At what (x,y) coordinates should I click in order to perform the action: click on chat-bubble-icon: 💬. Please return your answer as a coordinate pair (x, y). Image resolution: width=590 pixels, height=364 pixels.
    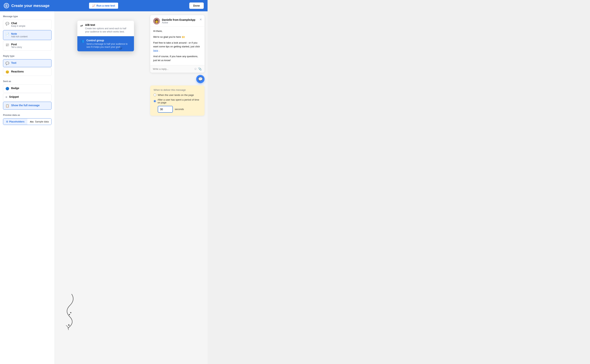
    Looking at the image, I should click on (201, 79).